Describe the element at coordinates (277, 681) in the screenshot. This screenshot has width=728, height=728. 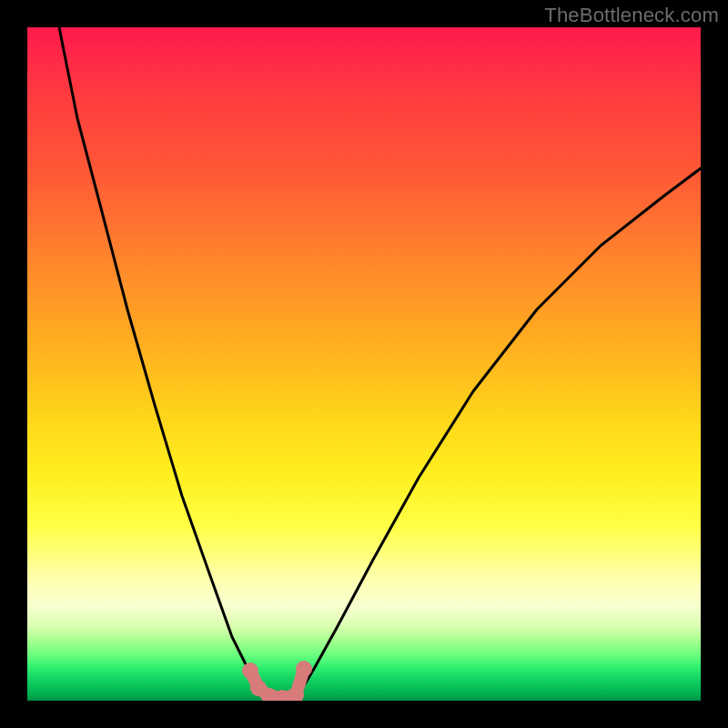
I see `chart-markers` at that location.